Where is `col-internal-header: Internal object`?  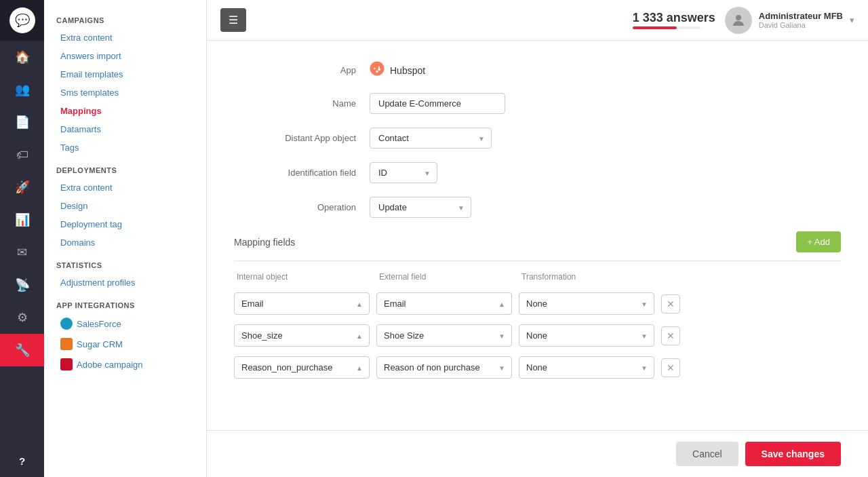 col-internal-header: Internal object is located at coordinates (302, 280).